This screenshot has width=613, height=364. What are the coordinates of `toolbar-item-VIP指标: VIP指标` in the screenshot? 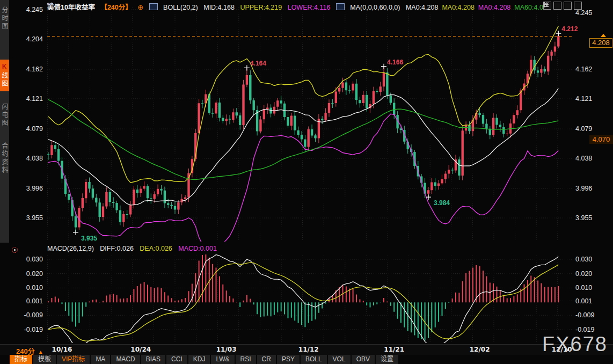 It's located at (73, 360).